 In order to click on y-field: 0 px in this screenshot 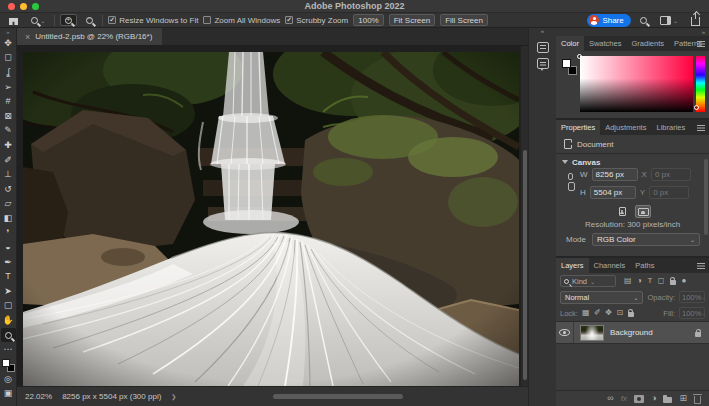, I will do `click(669, 192)`.